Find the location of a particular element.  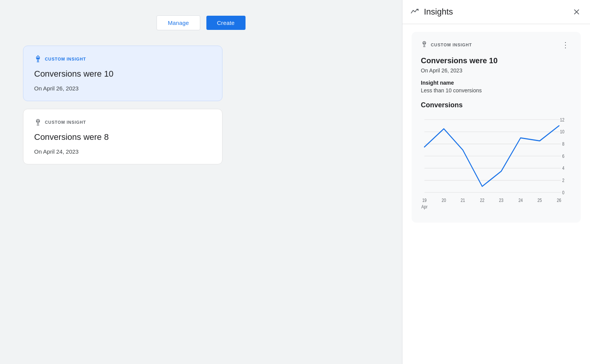

insight-name-label: Insight name is located at coordinates (496, 83).